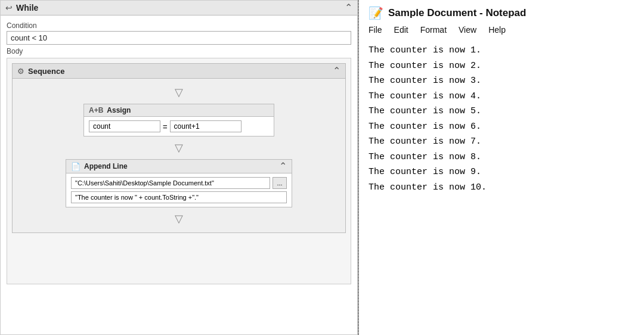  What do you see at coordinates (501, 111) in the screenshot?
I see `notepad-line: The counter is now 5.` at bounding box center [501, 111].